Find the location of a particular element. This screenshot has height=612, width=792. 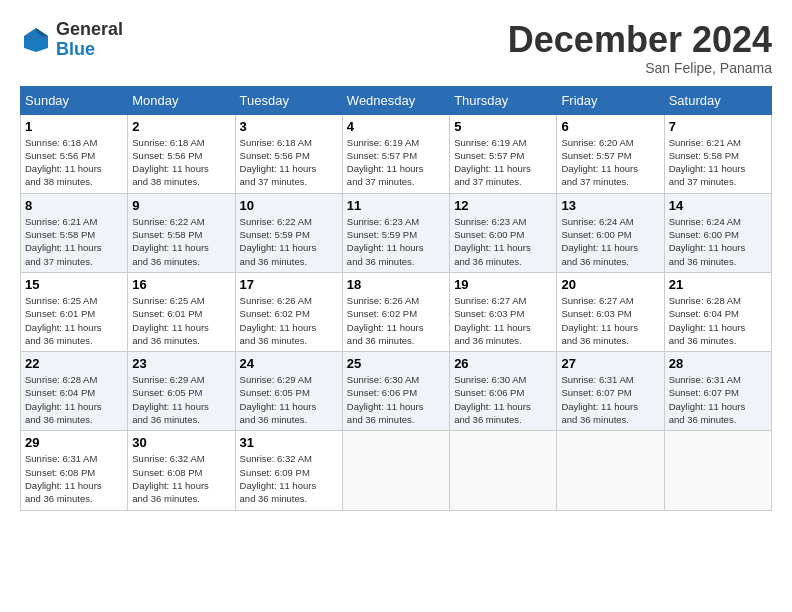

table-row: 17Sunrise: 6:26 AMSunset: 6:02 PMDayligh… is located at coordinates (288, 312).